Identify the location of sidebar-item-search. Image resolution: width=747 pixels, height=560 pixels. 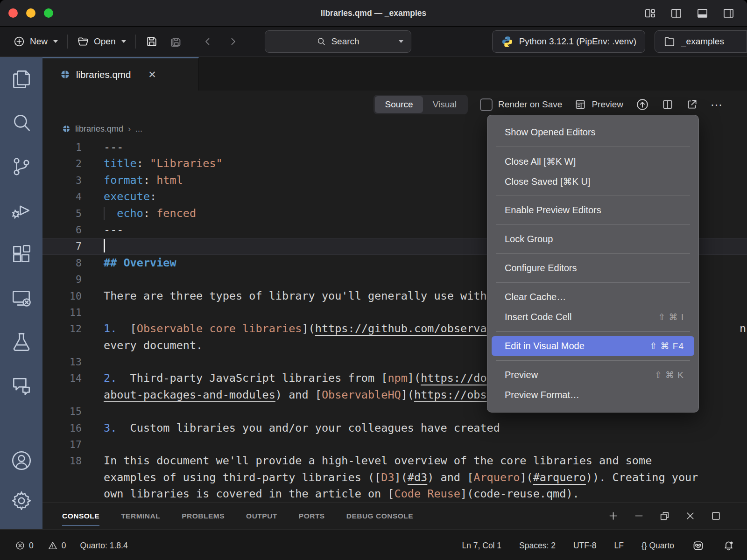
(21, 123).